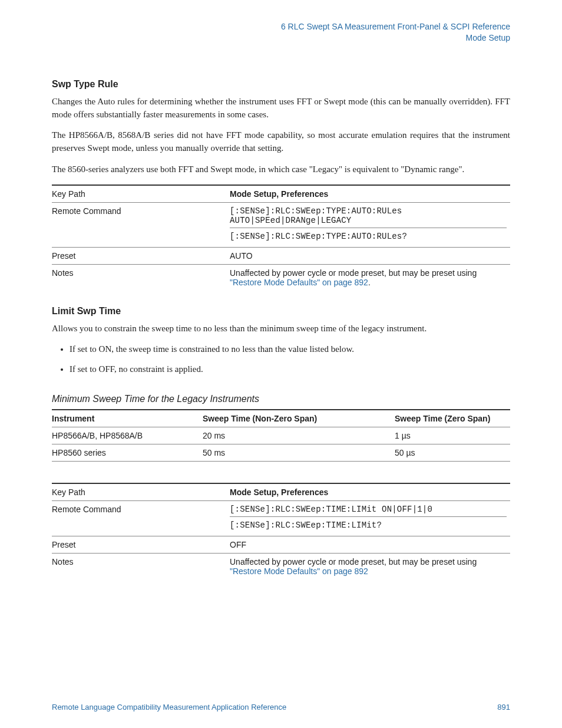 The width and height of the screenshot is (562, 728). I want to click on heading-min-sweep-time: Minimum Sweep Time for the Legacy Instru…, so click(281, 399).